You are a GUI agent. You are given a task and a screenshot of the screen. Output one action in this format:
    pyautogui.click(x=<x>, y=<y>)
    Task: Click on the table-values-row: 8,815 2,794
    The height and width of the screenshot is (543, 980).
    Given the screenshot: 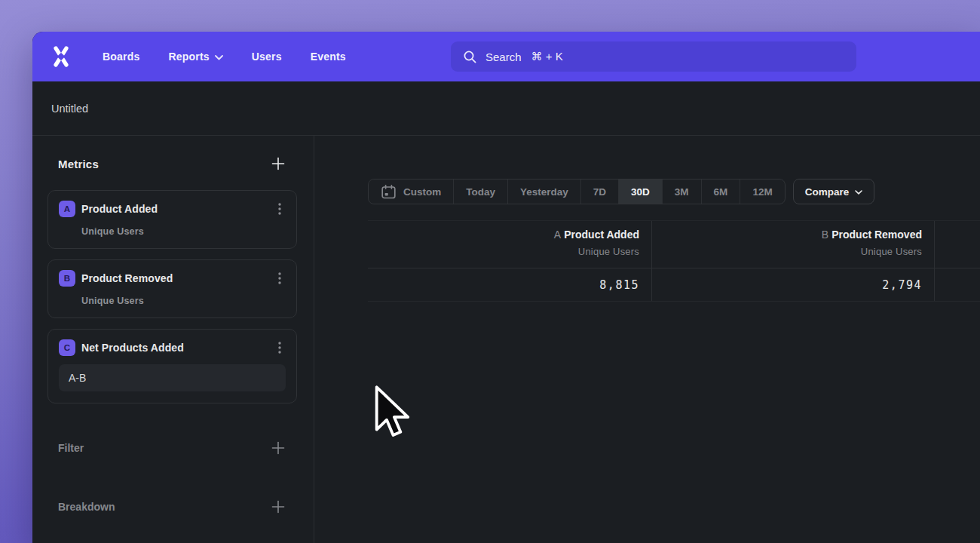 What is the action you would take?
    pyautogui.click(x=674, y=285)
    